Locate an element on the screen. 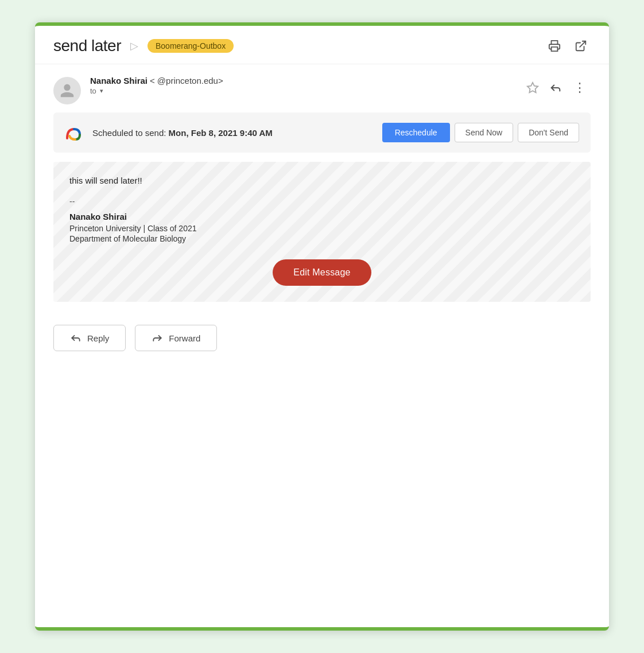 The height and width of the screenshot is (653, 644). edit-message-button: Edit Message is located at coordinates (321, 273).